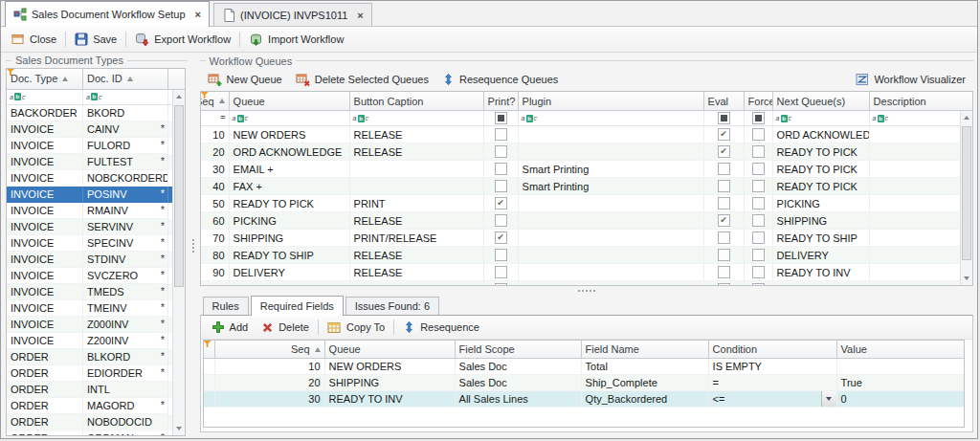 The width and height of the screenshot is (980, 441). Describe the element at coordinates (90, 423) in the screenshot. I see `doc-type-row: ORDERNOBODOCID` at that location.